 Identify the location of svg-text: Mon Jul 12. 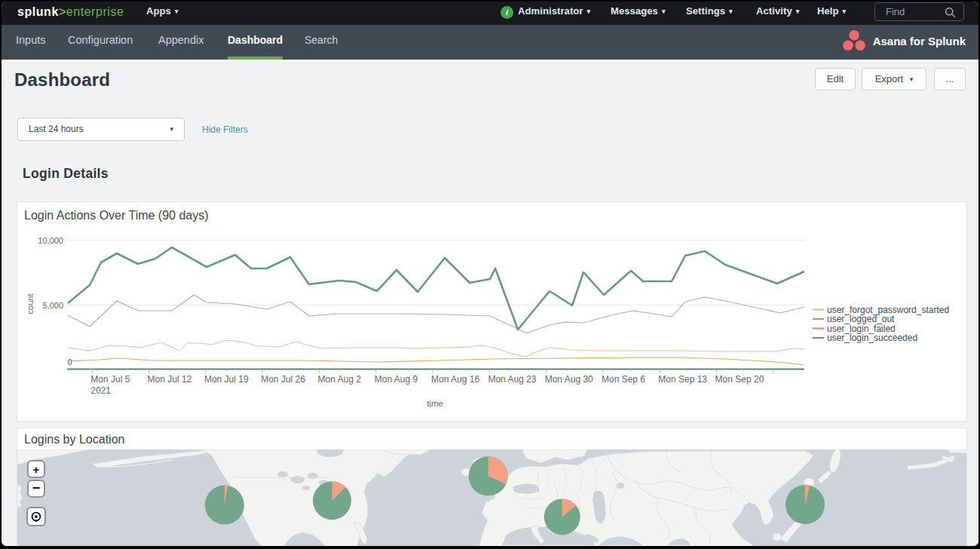
(170, 379).